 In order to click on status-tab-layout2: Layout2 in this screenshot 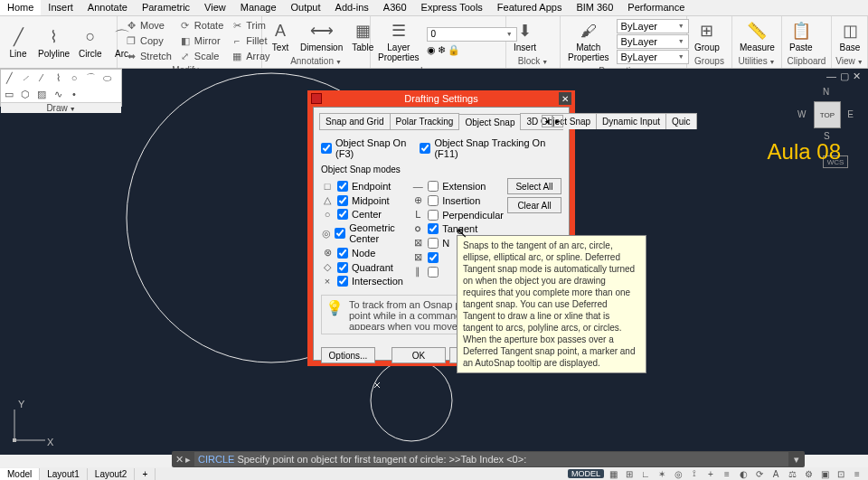, I will do `click(112, 474)`.